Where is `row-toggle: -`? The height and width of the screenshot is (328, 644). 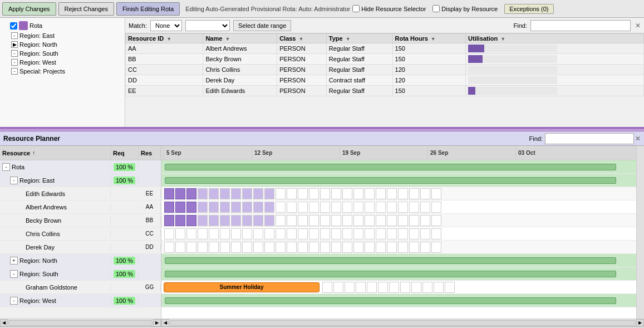
row-toggle: - is located at coordinates (6, 167).